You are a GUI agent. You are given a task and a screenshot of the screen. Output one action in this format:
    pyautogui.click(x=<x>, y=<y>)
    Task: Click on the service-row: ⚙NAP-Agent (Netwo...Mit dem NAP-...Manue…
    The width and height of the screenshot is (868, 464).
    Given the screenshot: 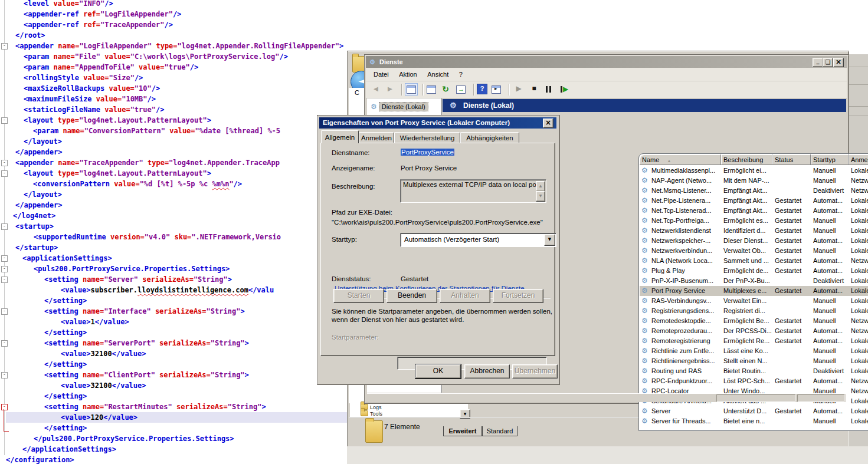 What is the action you would take?
    pyautogui.click(x=754, y=180)
    